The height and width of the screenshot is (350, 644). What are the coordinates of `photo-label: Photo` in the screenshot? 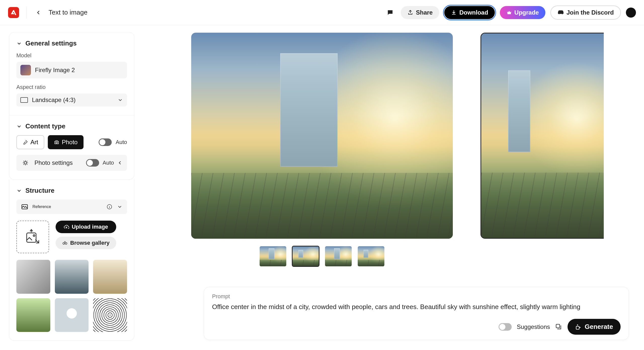 It's located at (70, 142).